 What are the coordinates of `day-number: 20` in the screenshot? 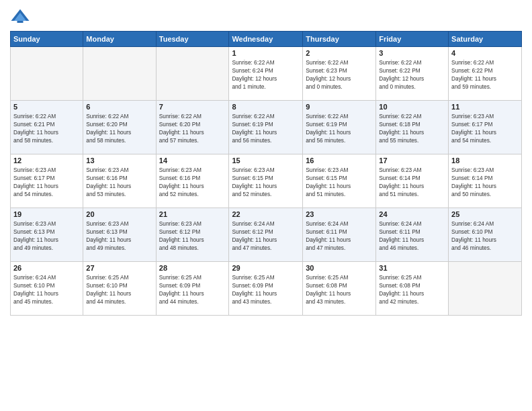 It's located at (120, 214).